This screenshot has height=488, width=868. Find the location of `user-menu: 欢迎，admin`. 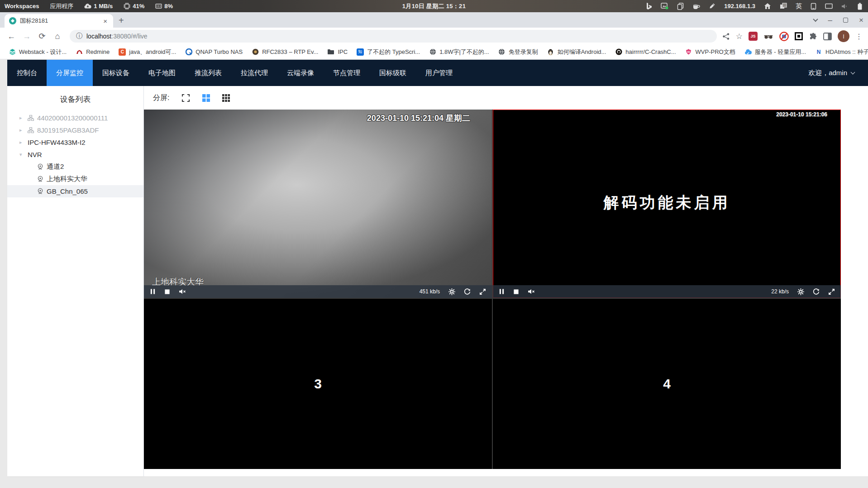

user-menu: 欢迎，admin is located at coordinates (838, 73).